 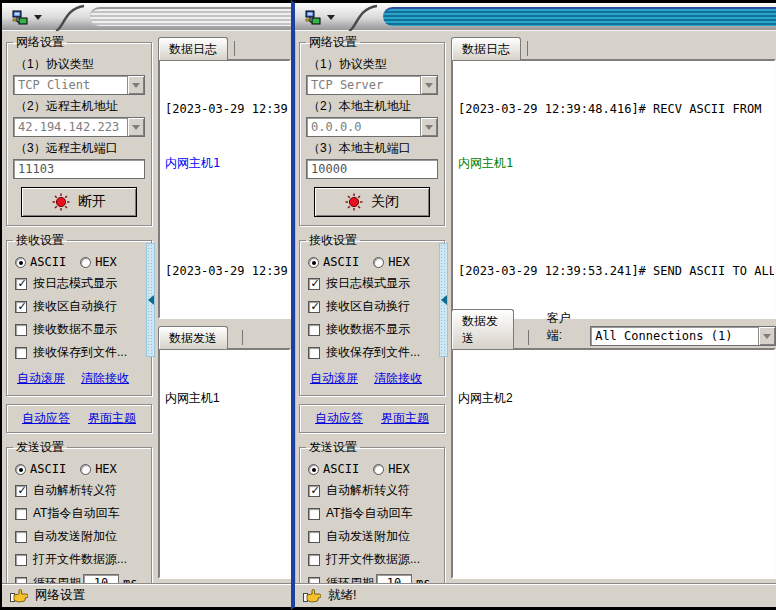 What do you see at coordinates (312, 596) in the screenshot?
I see `pointing-hand-icon` at bounding box center [312, 596].